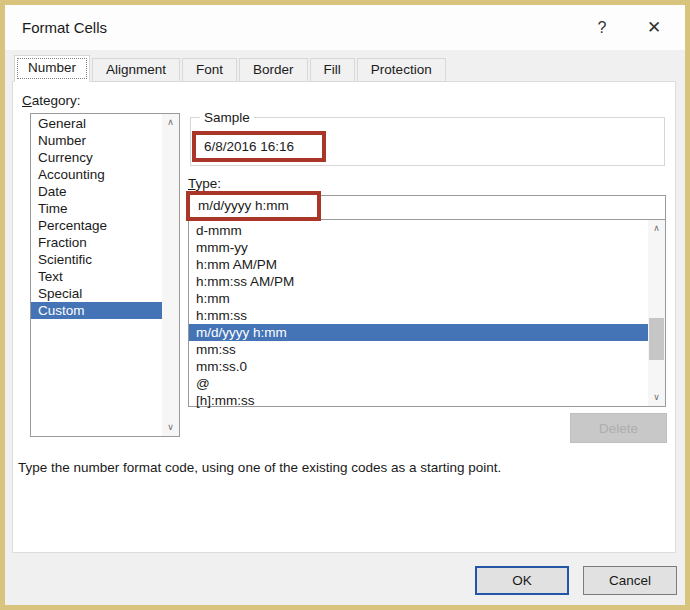  I want to click on list-item: Special, so click(96, 294).